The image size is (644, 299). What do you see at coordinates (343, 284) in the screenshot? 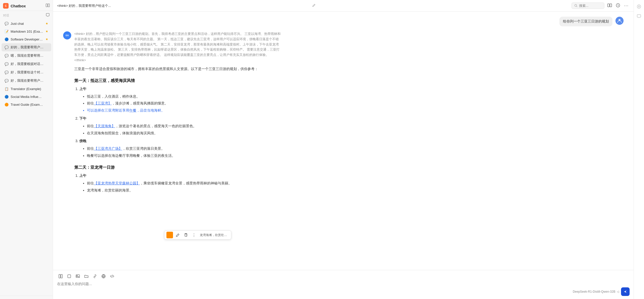
I see `chat-input` at bounding box center [343, 284].